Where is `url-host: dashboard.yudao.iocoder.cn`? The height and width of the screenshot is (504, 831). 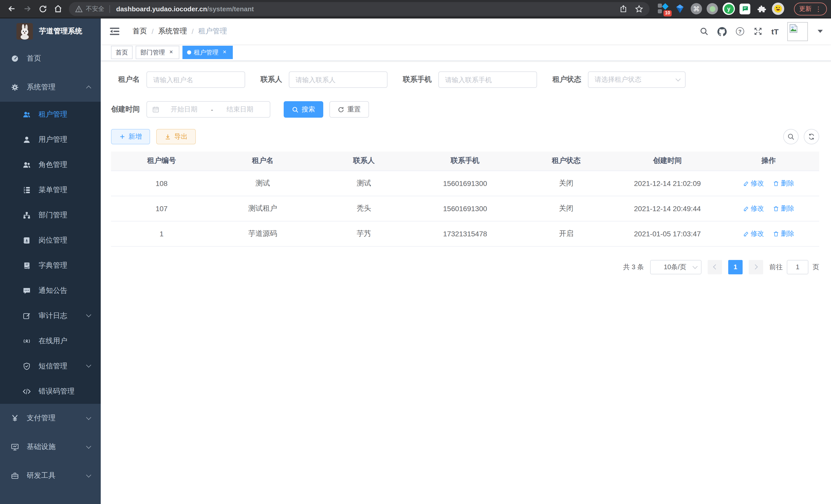 url-host: dashboard.yudao.iocoder.cn is located at coordinates (162, 9).